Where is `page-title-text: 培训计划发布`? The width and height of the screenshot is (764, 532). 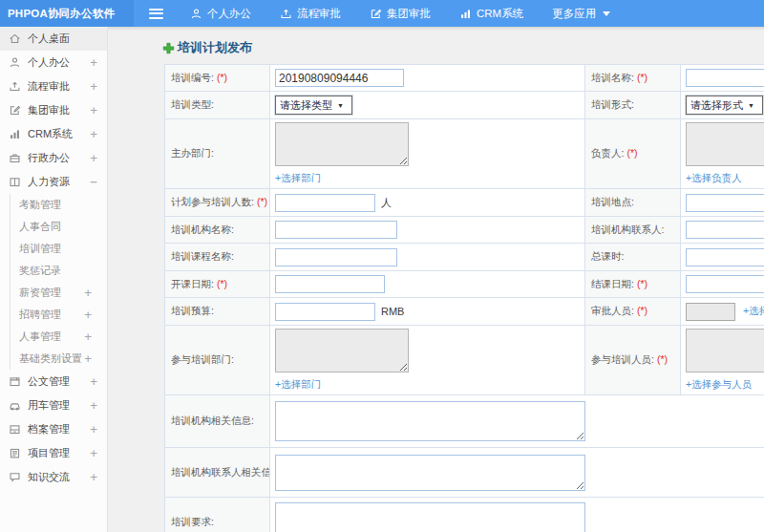
page-title-text: 培训计划发布 is located at coordinates (215, 48).